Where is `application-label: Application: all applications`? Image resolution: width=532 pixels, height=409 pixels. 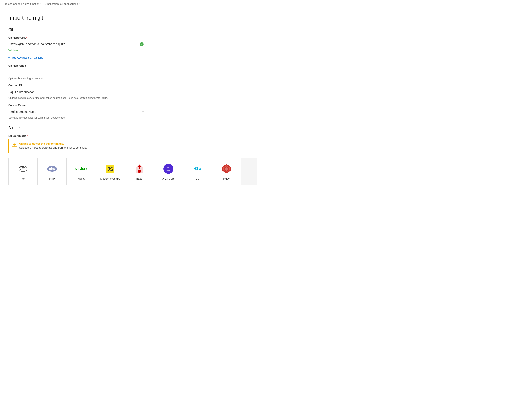
application-label: Application: all applications is located at coordinates (62, 4).